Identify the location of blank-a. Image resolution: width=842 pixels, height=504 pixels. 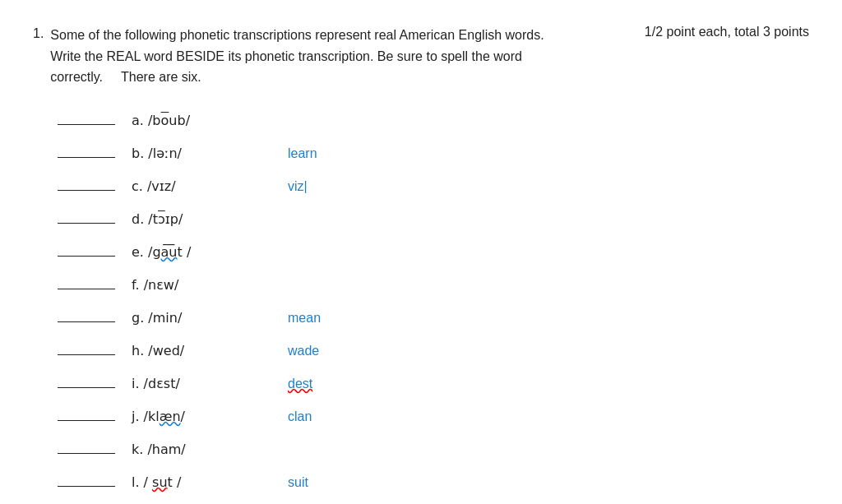
(86, 125).